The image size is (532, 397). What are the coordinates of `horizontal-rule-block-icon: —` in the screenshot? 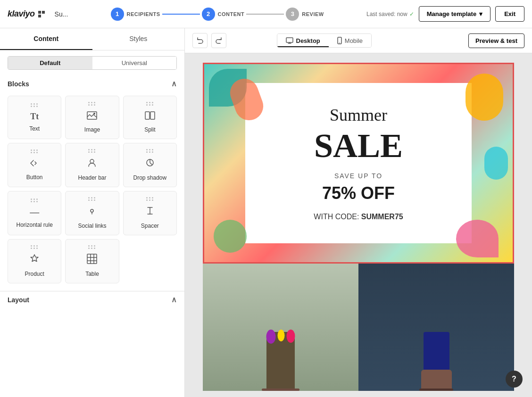 It's located at (34, 212).